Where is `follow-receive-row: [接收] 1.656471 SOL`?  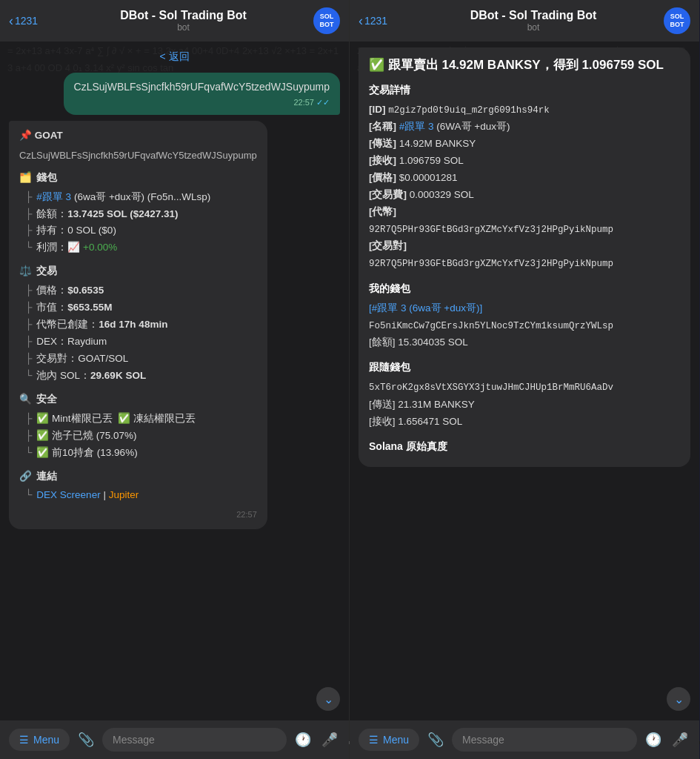 follow-receive-row: [接收] 1.656471 SOL is located at coordinates (524, 422).